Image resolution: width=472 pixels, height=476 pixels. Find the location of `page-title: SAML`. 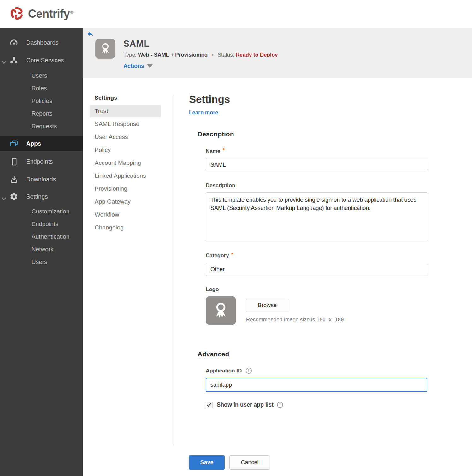

page-title: SAML is located at coordinates (201, 44).